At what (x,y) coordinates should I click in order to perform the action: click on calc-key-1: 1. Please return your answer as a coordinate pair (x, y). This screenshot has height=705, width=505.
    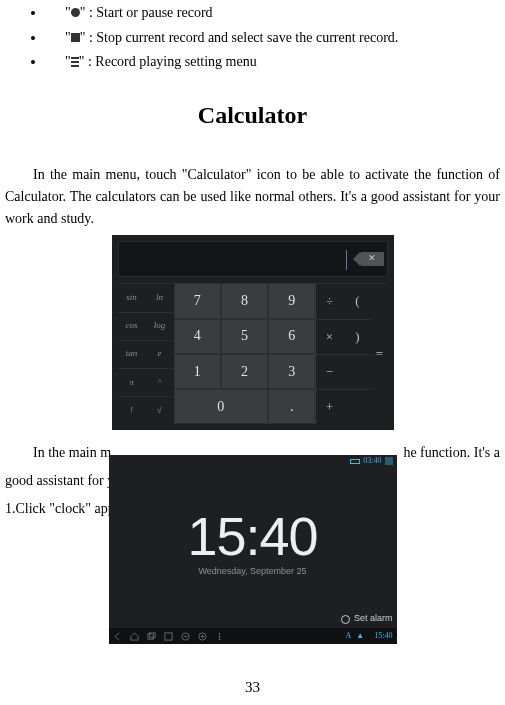
    Looking at the image, I should click on (198, 372).